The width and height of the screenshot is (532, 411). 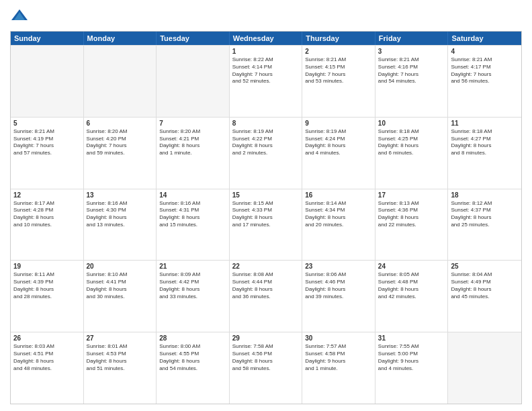 What do you see at coordinates (485, 124) in the screenshot?
I see `day-number: 11` at bounding box center [485, 124].